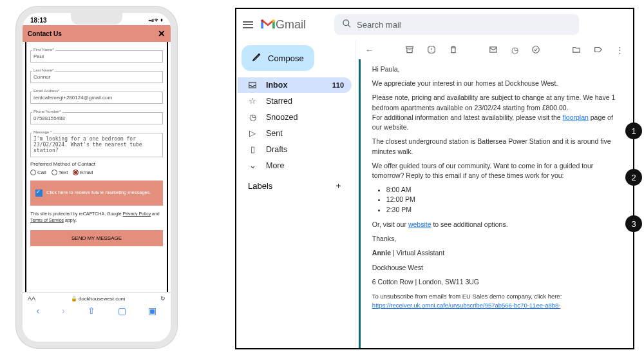 The height and width of the screenshot is (361, 644). What do you see at coordinates (137, 214) in the screenshot?
I see `privacy-policy-link: Privacy Policy` at bounding box center [137, 214].